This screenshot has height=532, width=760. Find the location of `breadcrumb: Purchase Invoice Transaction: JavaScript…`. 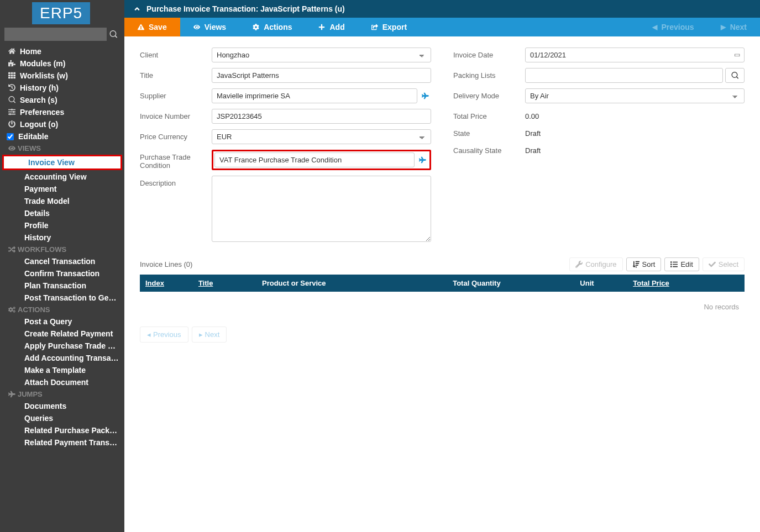

breadcrumb: Purchase Invoice Transaction: JavaScript… is located at coordinates (442, 9).